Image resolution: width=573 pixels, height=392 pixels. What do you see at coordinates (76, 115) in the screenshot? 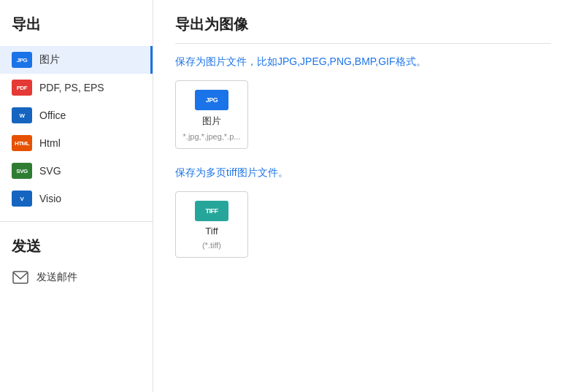
I see `sidebar-item-office: W Office` at bounding box center [76, 115].